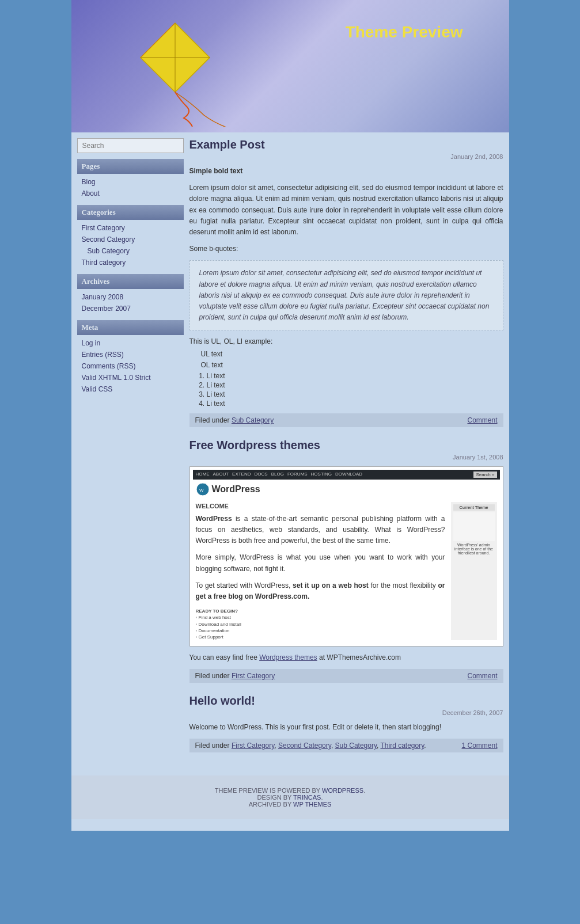  What do you see at coordinates (347, 728) in the screenshot?
I see `post-body-hello: Welcome to WordPress. This is your first…` at bounding box center [347, 728].